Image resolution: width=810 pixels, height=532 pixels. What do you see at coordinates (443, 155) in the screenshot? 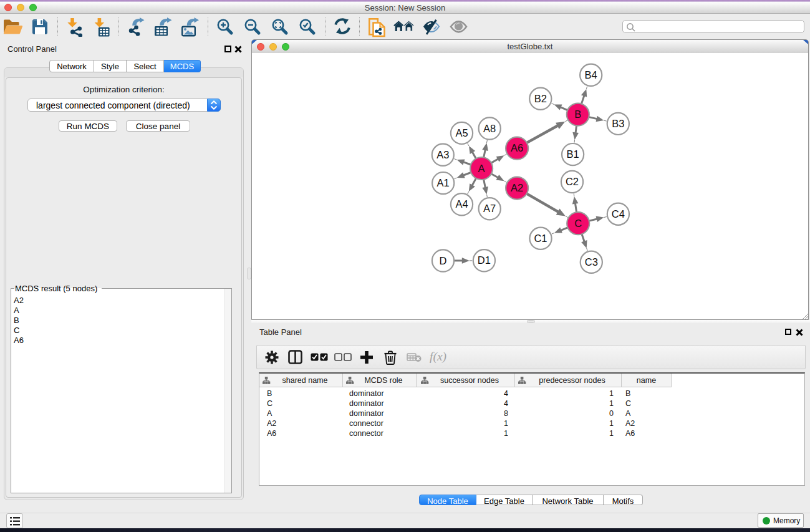
I see `svg-text: A3` at bounding box center [443, 155].